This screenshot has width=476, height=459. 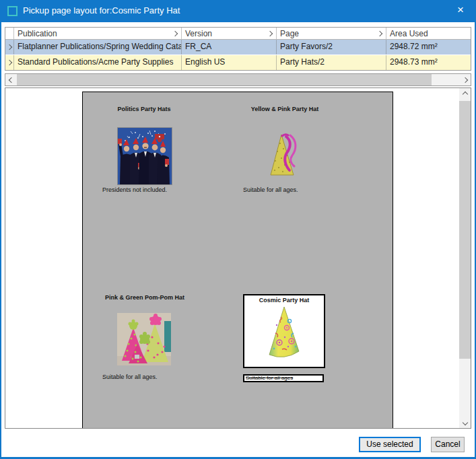 I want to click on titlebar: Pickup page layout for:Cosmic Party Hat …, so click(x=238, y=11).